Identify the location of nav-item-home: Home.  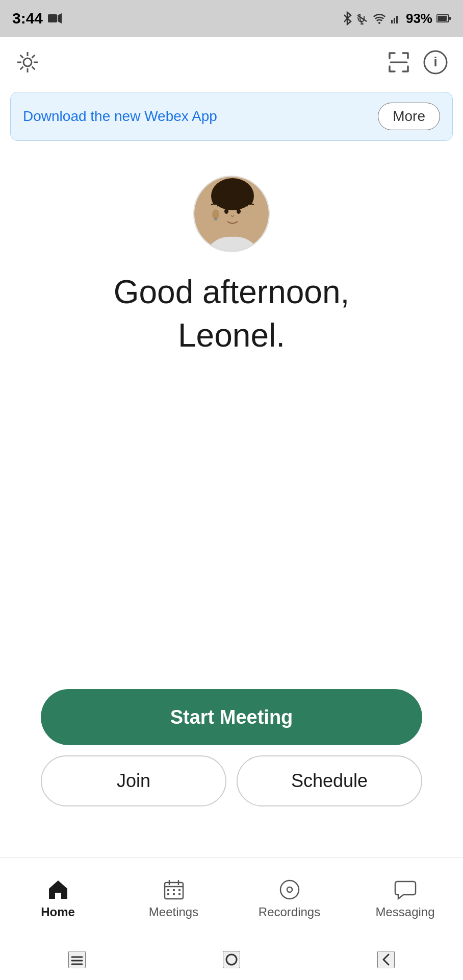
(58, 899).